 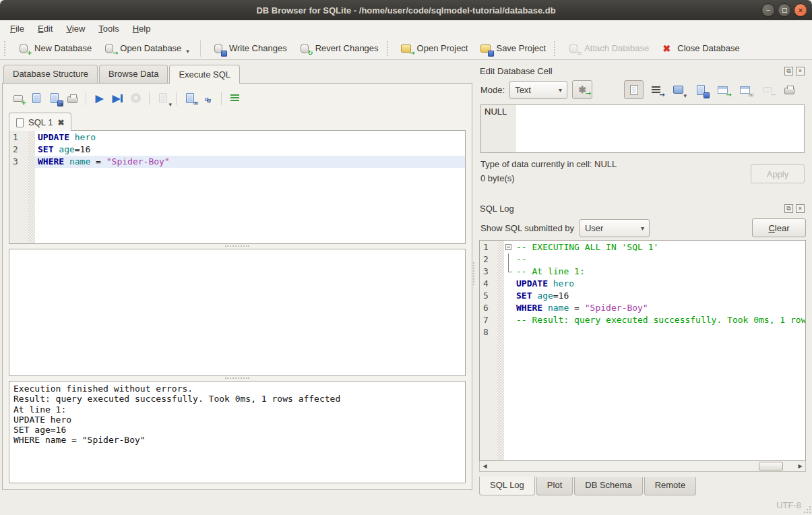 What do you see at coordinates (656, 90) in the screenshot?
I see `word-wrap-button: →` at bounding box center [656, 90].